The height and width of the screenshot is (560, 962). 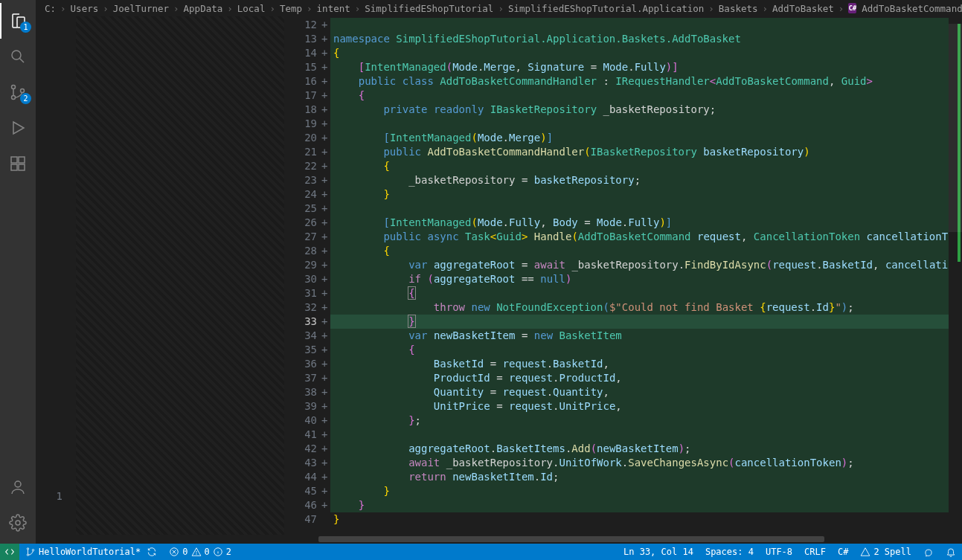 I want to click on breadcrumb-segment: intent, so click(x=333, y=9).